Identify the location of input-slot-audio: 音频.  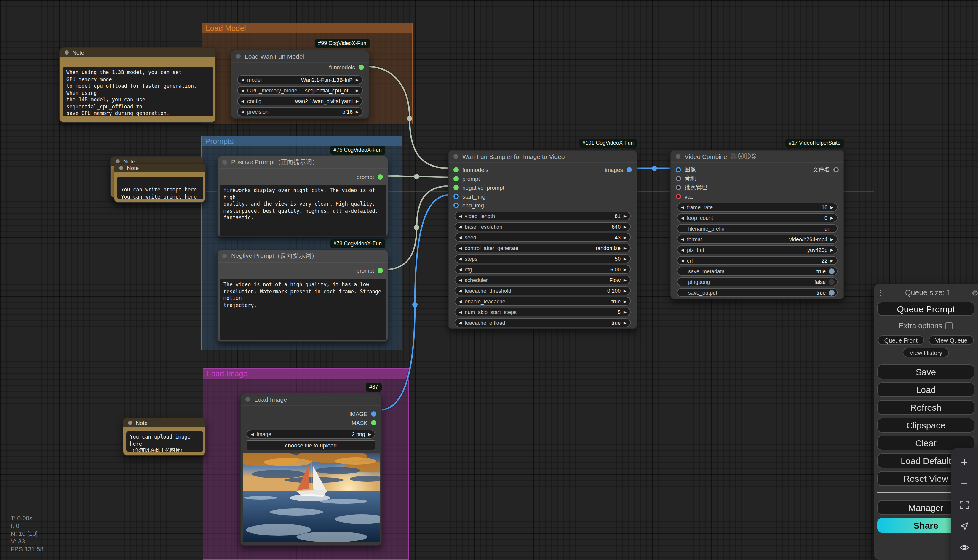
(757, 178).